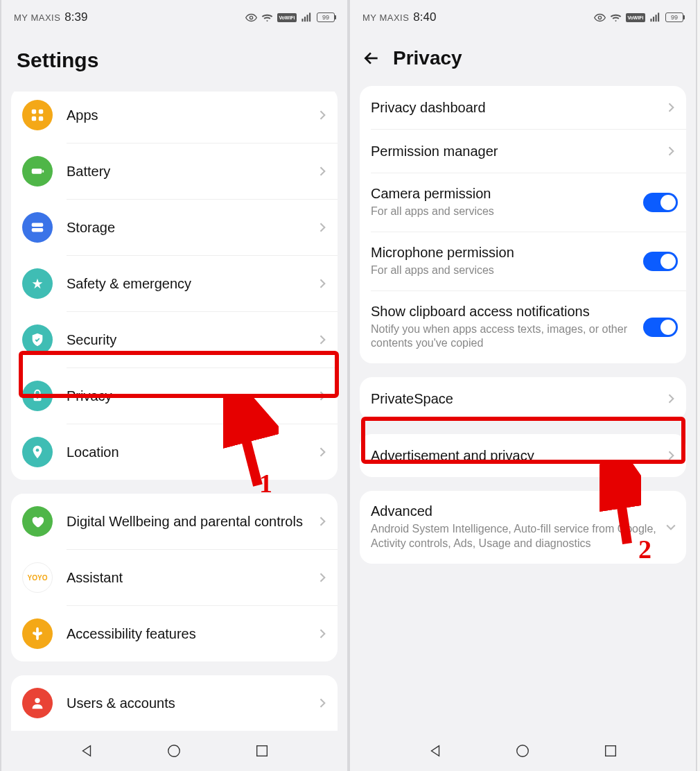  I want to click on privacy-item-label: Advertisement and privacy, so click(517, 456).